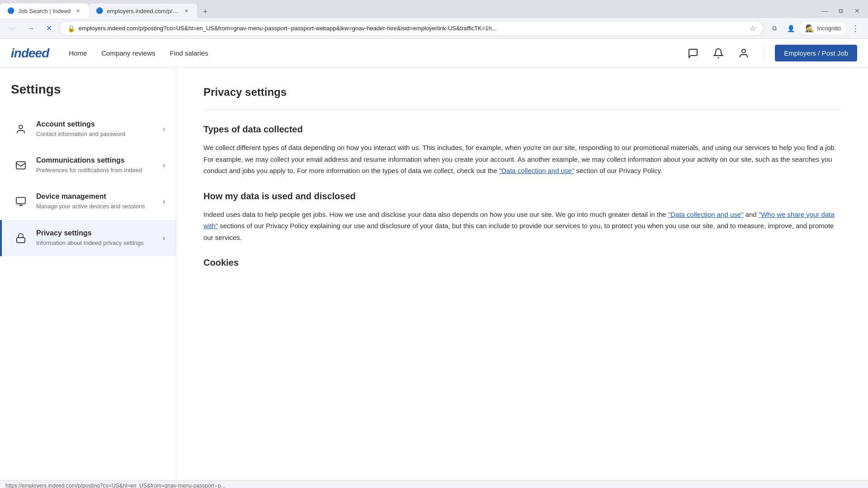  I want to click on extensions-button: ⧉, so click(774, 28).